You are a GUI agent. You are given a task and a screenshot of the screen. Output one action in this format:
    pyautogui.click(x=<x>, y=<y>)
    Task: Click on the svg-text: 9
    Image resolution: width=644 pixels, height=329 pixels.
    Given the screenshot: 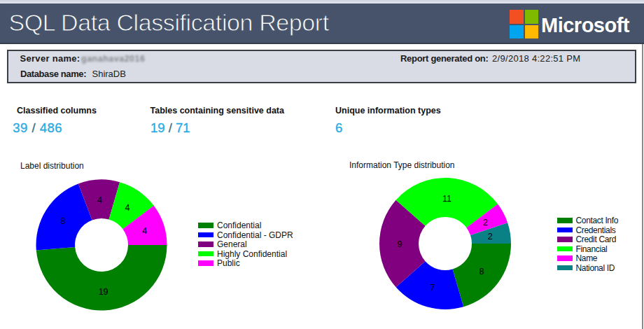 What is the action you would take?
    pyautogui.click(x=400, y=244)
    